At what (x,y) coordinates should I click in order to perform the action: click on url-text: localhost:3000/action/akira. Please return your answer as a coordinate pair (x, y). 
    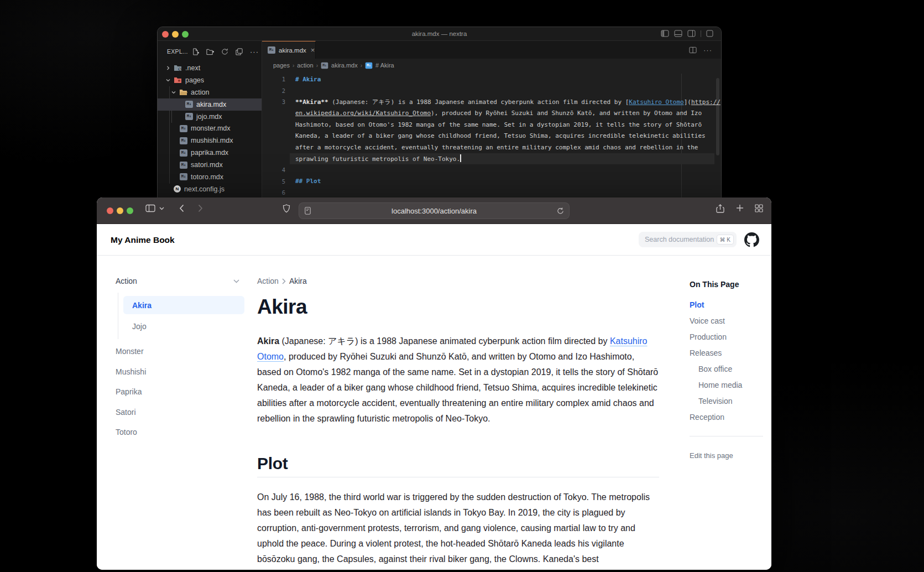
    Looking at the image, I should click on (434, 211).